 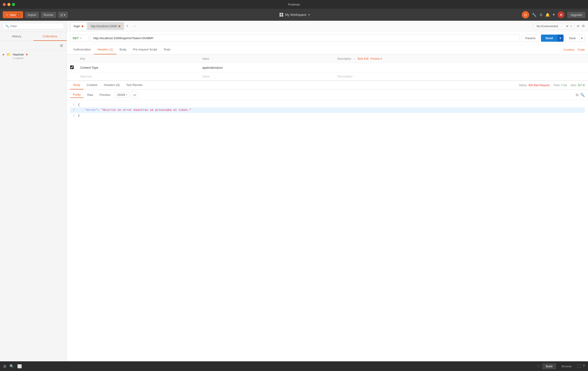 I want to click on new-button: ＋ New ▾, so click(x=13, y=15).